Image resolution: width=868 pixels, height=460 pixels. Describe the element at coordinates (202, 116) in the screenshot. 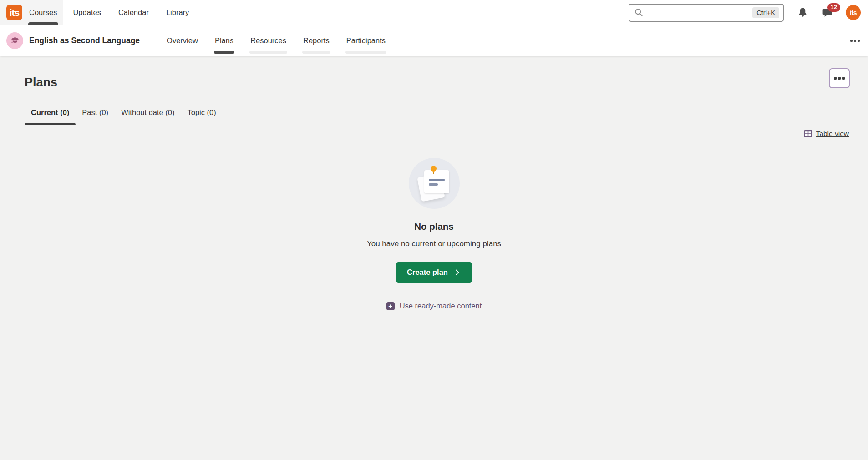

I see `tab-topic: Topic (0)` at that location.